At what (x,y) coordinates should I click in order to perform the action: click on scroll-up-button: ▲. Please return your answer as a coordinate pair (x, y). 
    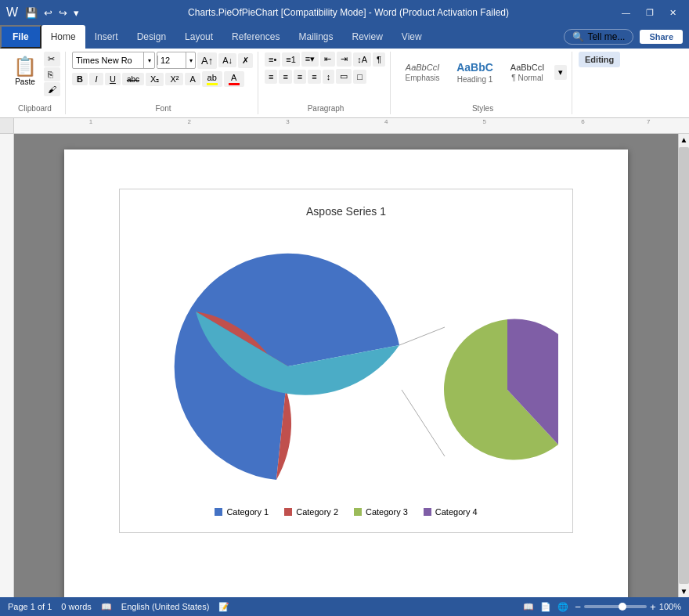
    Looking at the image, I should click on (684, 139).